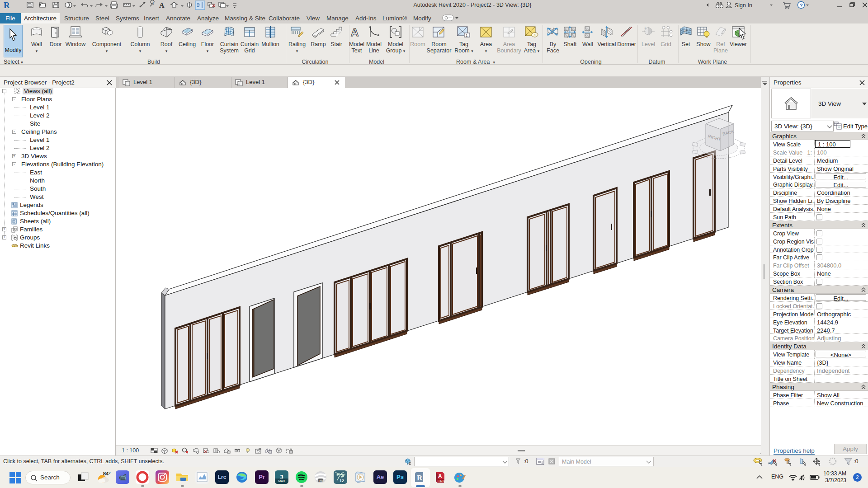 This screenshot has height=488, width=868. What do you see at coordinates (743, 5) in the screenshot?
I see `svg-text: Sign In` at bounding box center [743, 5].